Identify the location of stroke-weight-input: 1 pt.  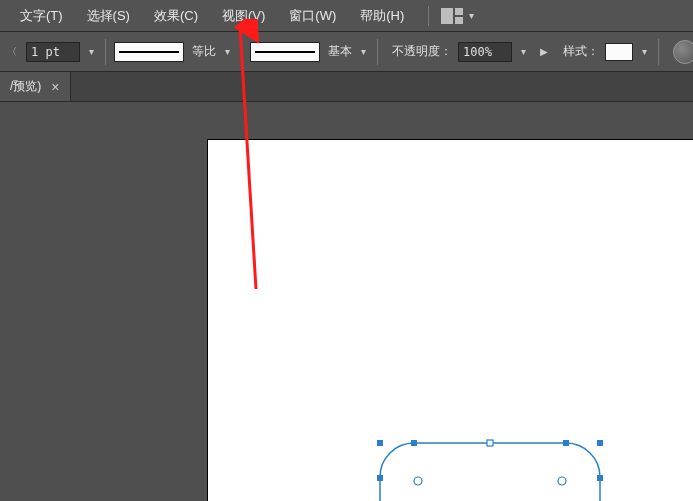
(53, 52).